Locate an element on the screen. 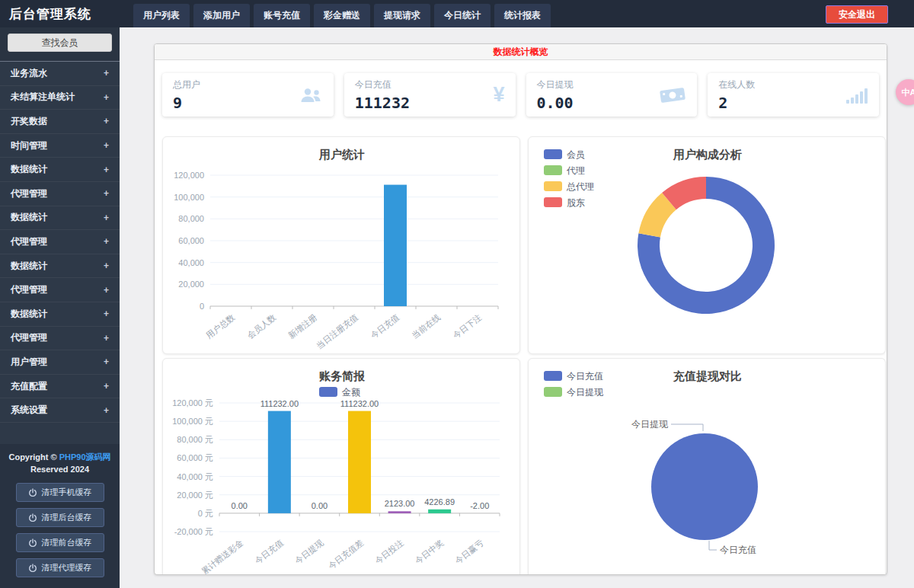 The image size is (914, 588). stat-cards-row: 总用户9今日充值111232¥今日提现0.00在线人数2 is located at coordinates (521, 94).